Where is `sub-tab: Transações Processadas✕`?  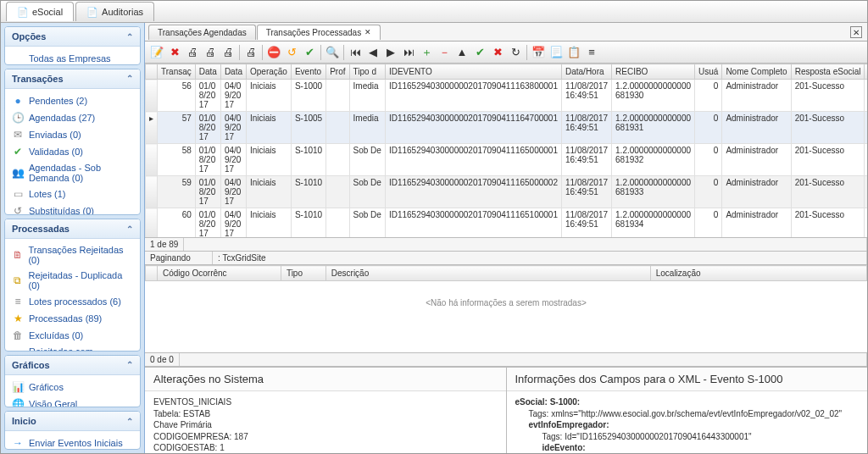 sub-tab: Transações Processadas✕ is located at coordinates (319, 32).